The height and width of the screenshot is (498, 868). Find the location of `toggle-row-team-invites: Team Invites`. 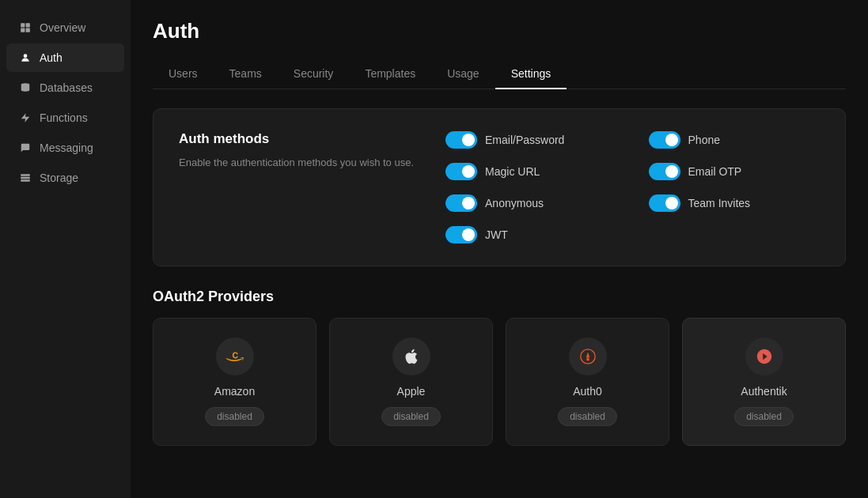

toggle-row-team-invites: Team Invites is located at coordinates (734, 203).